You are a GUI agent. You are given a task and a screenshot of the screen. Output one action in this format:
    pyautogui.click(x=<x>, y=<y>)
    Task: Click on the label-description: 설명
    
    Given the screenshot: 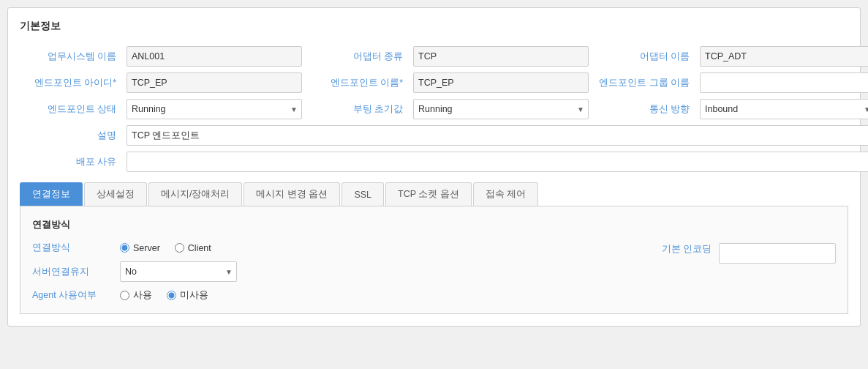 What is the action you would take?
    pyautogui.click(x=71, y=136)
    